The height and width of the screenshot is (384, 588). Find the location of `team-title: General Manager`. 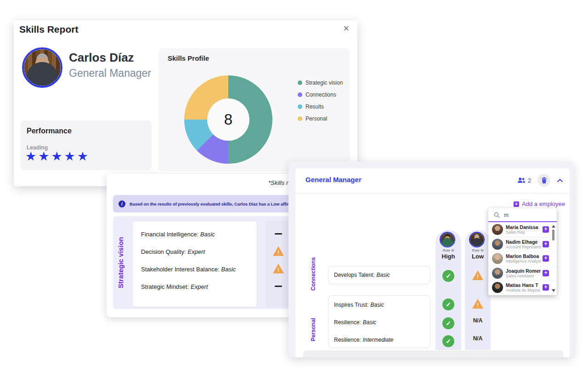

team-title: General Manager is located at coordinates (334, 179).